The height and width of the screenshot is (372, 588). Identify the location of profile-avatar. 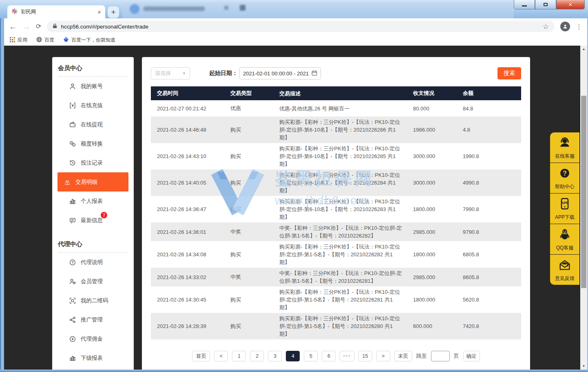
(565, 26).